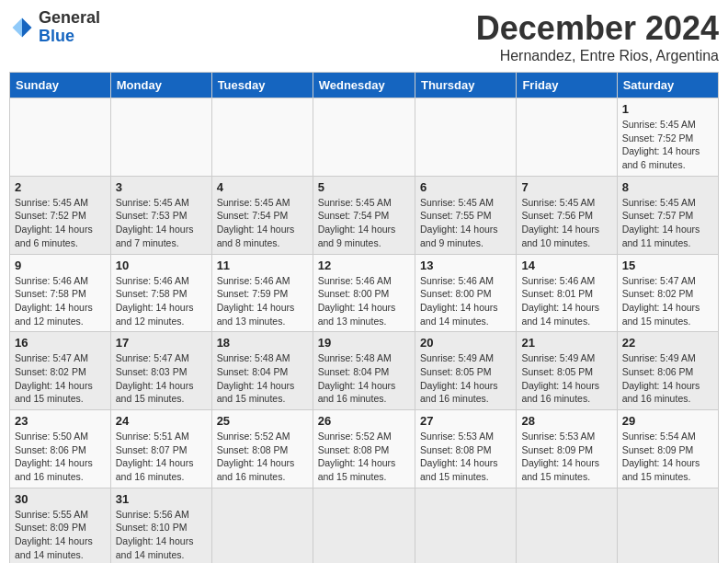 The height and width of the screenshot is (563, 728). Describe the element at coordinates (364, 138) in the screenshot. I see `calendar-week-row: 1Sunrise: 5:45 AMSunset: 7:52 PMDaylight…` at that location.